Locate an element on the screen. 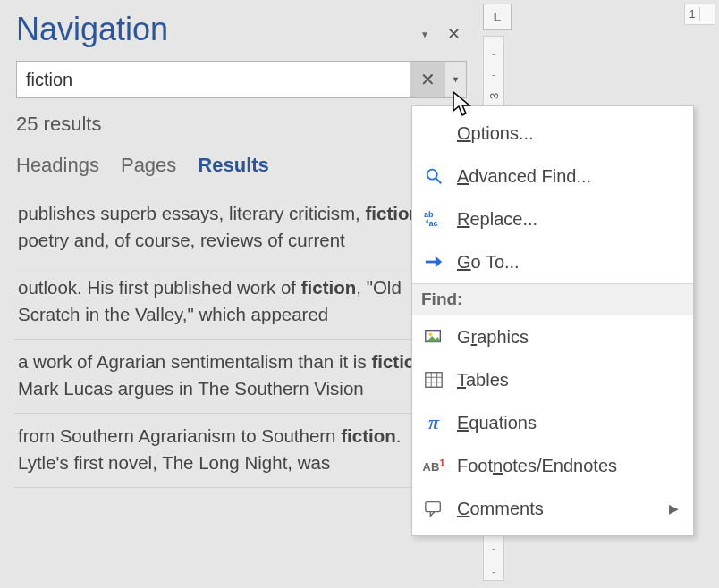 The height and width of the screenshot is (588, 719). picture-icon is located at coordinates (434, 337).